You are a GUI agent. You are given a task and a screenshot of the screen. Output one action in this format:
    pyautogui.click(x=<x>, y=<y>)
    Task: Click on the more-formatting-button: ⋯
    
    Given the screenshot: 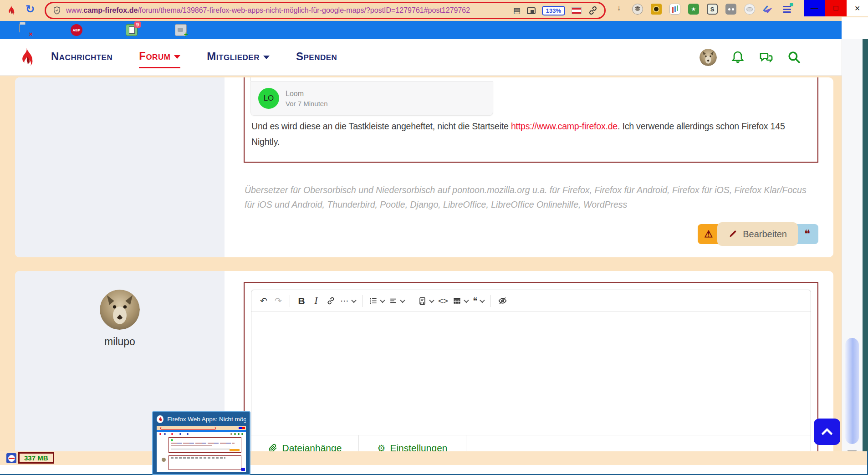 What is the action you would take?
    pyautogui.click(x=348, y=301)
    